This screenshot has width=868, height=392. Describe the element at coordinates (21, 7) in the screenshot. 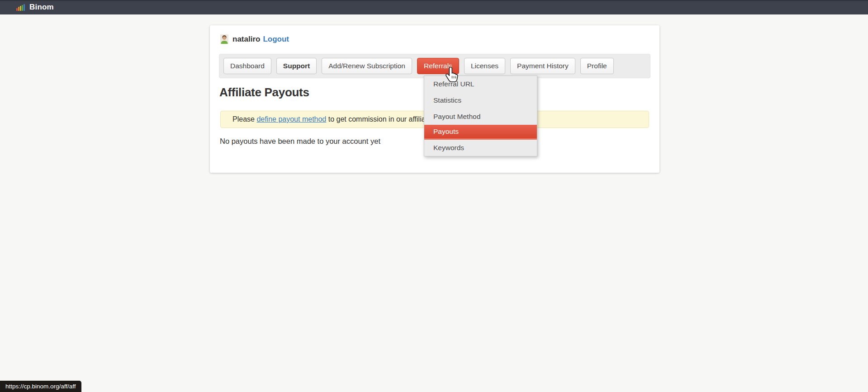

I see `binom-logo-icon` at that location.